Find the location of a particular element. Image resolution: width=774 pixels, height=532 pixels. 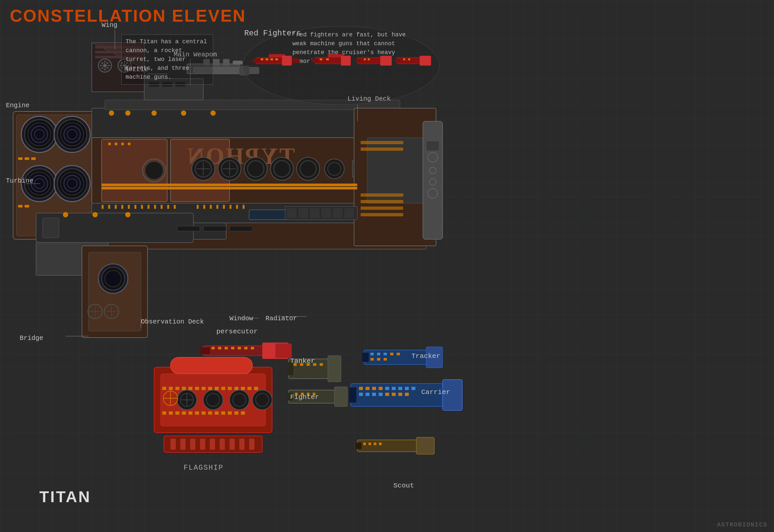

label-scout: Scout is located at coordinates (404, 486).